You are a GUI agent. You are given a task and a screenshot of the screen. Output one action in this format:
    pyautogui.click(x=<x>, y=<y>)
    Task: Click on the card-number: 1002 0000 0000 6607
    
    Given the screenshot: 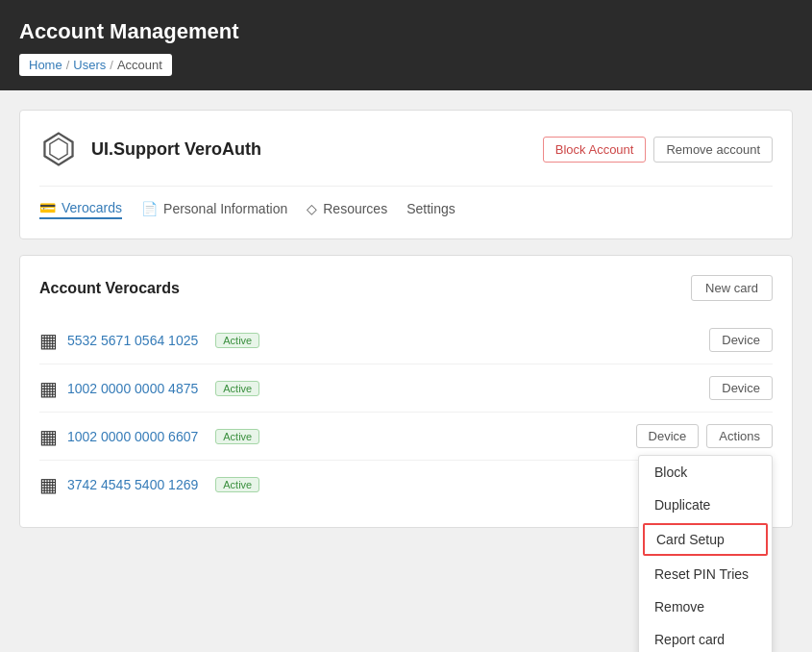 What is the action you would take?
    pyautogui.click(x=133, y=437)
    